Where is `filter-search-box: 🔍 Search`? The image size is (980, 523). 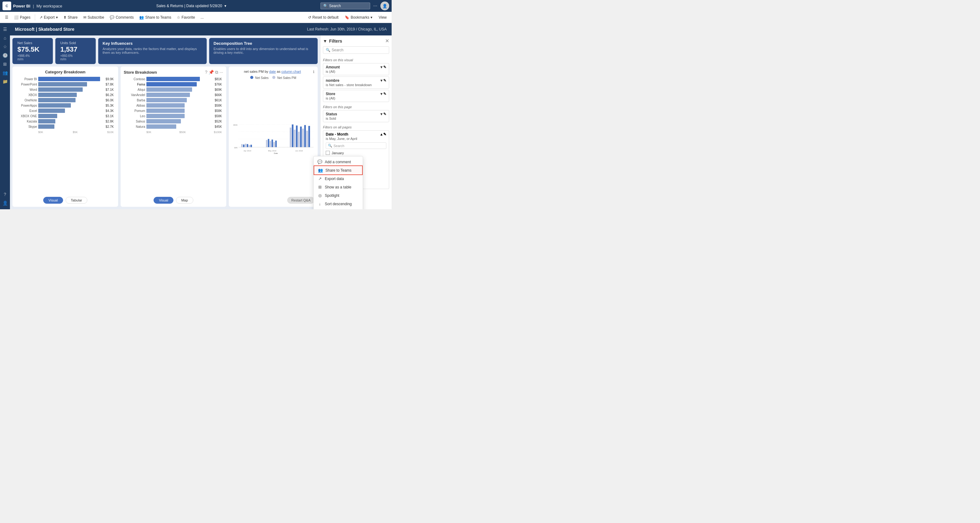
filter-search-box: 🔍 Search is located at coordinates (356, 50).